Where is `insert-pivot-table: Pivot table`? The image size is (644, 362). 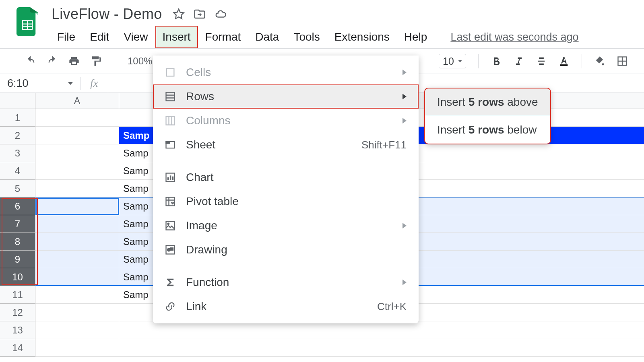
insert-pivot-table: Pivot table is located at coordinates (286, 202).